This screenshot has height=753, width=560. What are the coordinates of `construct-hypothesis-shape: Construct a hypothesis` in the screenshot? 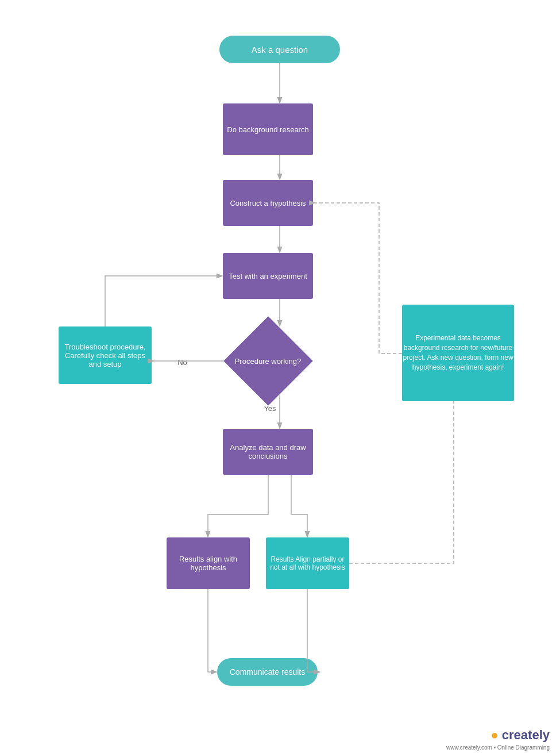 It's located at (268, 203).